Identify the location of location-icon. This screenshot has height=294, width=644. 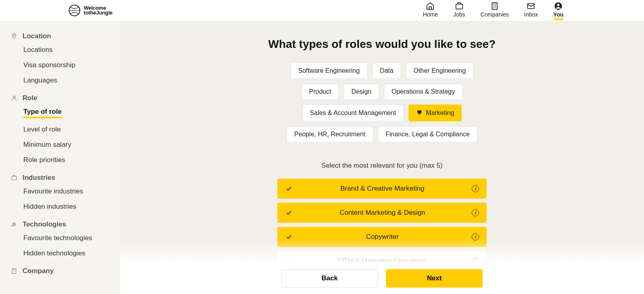
(14, 36).